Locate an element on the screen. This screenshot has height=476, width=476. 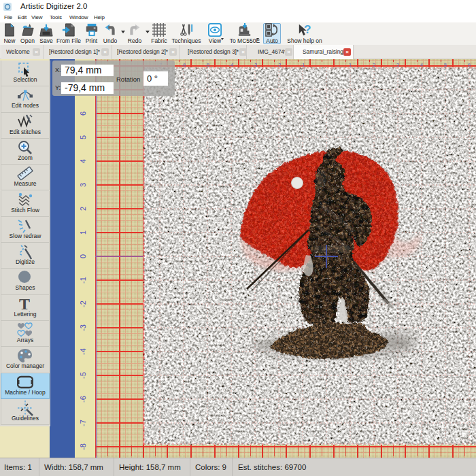
svg-text: -8 is located at coordinates (83, 447).